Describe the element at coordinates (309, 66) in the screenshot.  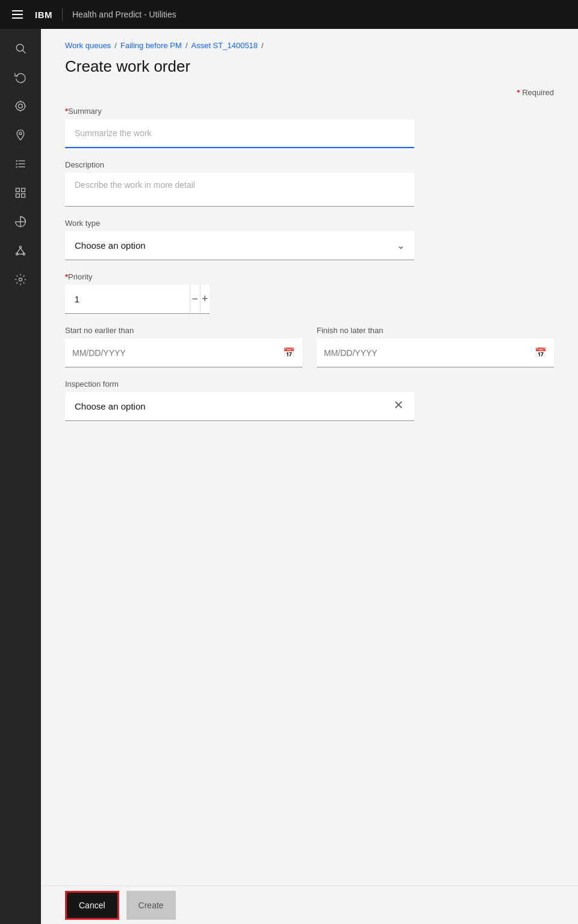
I see `page-title: Create work order` at that location.